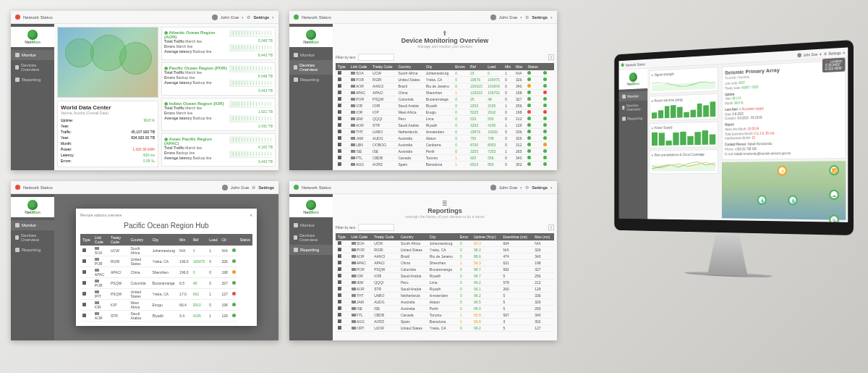 Image resolution: width=868 pixels, height=373 pixels. Describe the element at coordinates (445, 152) in the screenshot. I see `table-row: ● ISEISEAustraliaPerth0325572531265` at that location.